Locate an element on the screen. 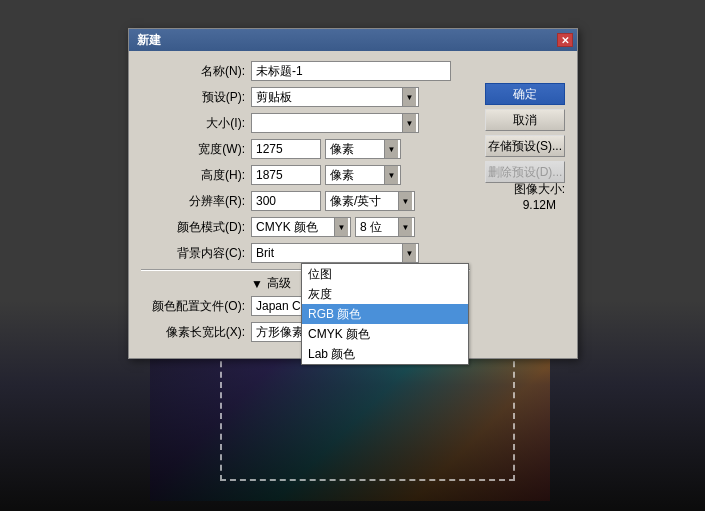  width-unit-value: 像素 is located at coordinates (356, 150).